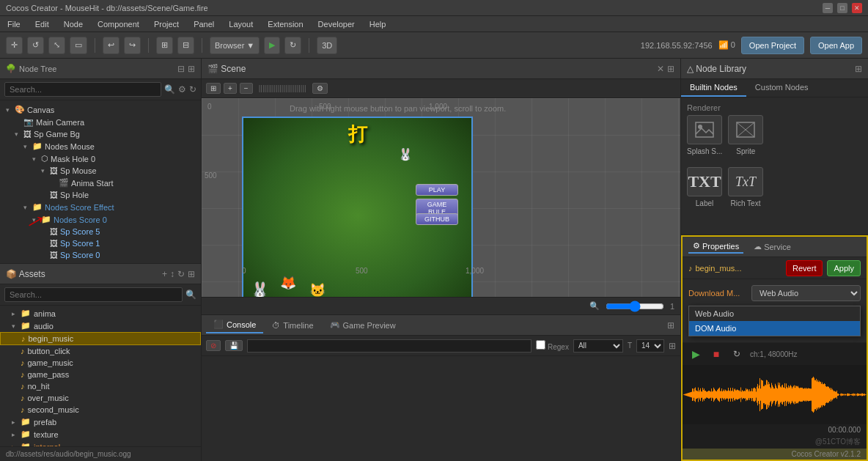 The image size is (868, 461). What do you see at coordinates (57, 45) in the screenshot?
I see `tool-scale: ⤡` at bounding box center [57, 45].